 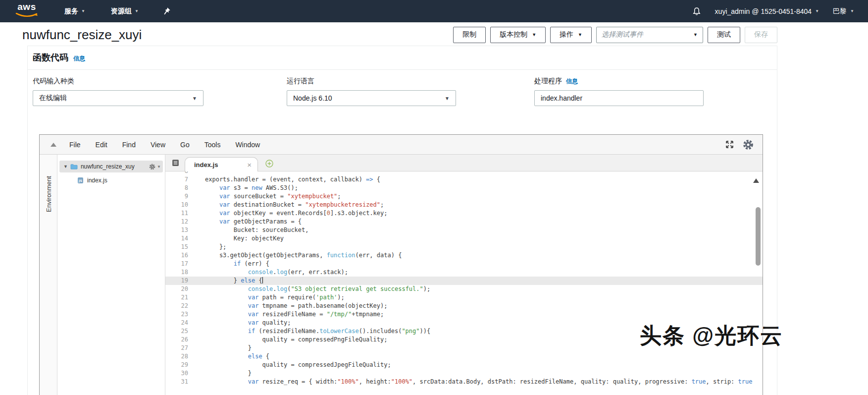 What do you see at coordinates (178, 289) in the screenshot?
I see `line-number: 20` at bounding box center [178, 289].